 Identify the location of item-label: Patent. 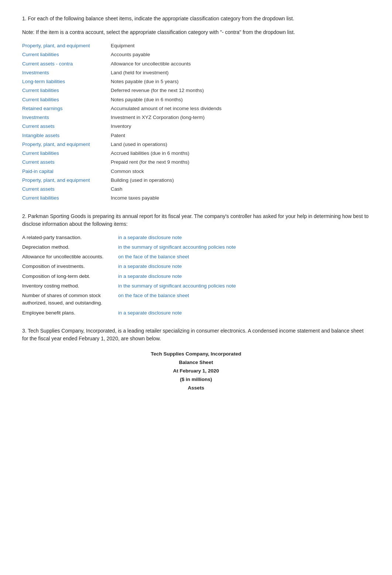
(240, 136).